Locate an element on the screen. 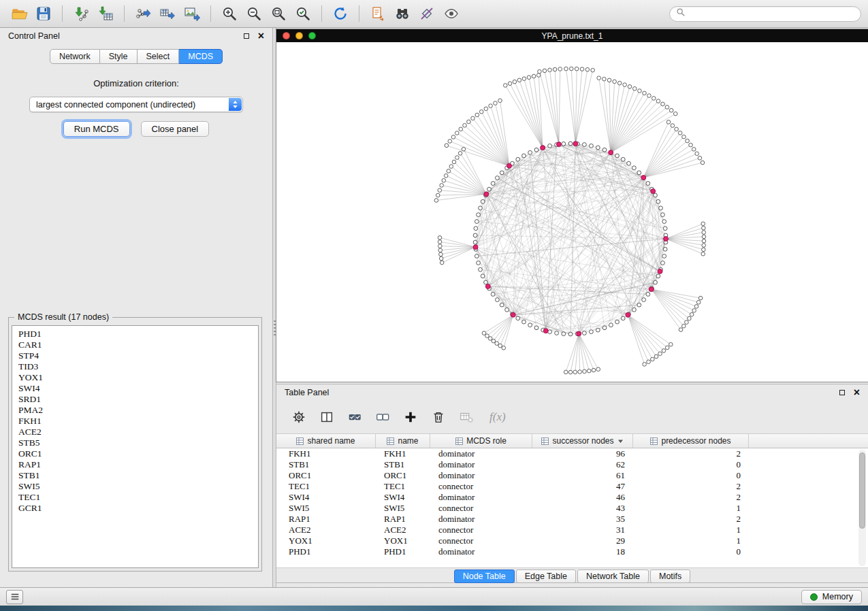 The height and width of the screenshot is (611, 868). column-header-predecessor-nodes: predecessor nodes is located at coordinates (691, 441).